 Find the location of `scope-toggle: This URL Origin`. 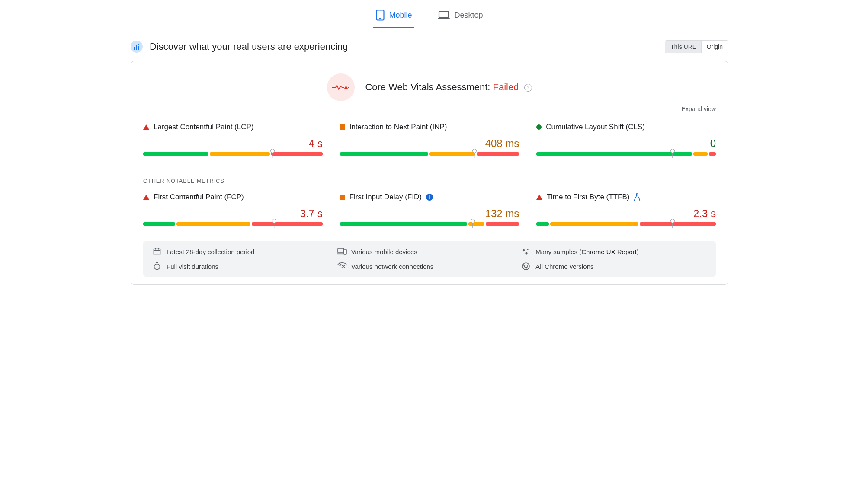

scope-toggle: This URL Origin is located at coordinates (696, 47).